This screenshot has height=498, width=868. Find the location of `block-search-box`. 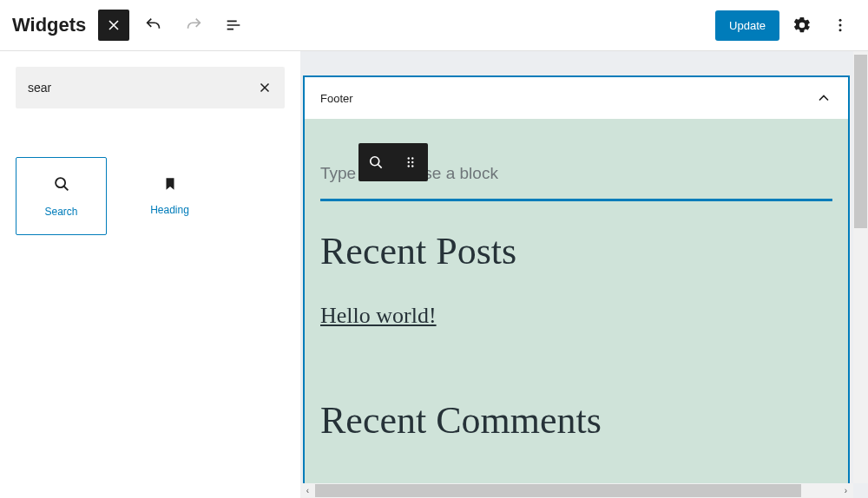

block-search-box is located at coordinates (150, 88).